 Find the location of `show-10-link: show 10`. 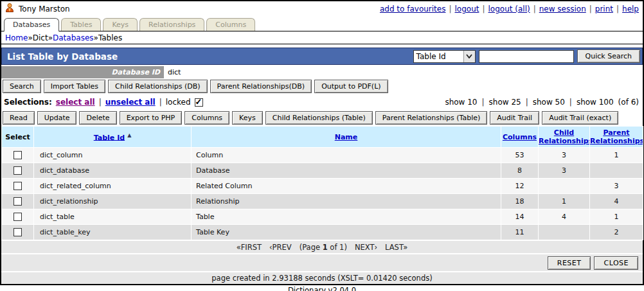

show-10-link: show 10 is located at coordinates (461, 102).